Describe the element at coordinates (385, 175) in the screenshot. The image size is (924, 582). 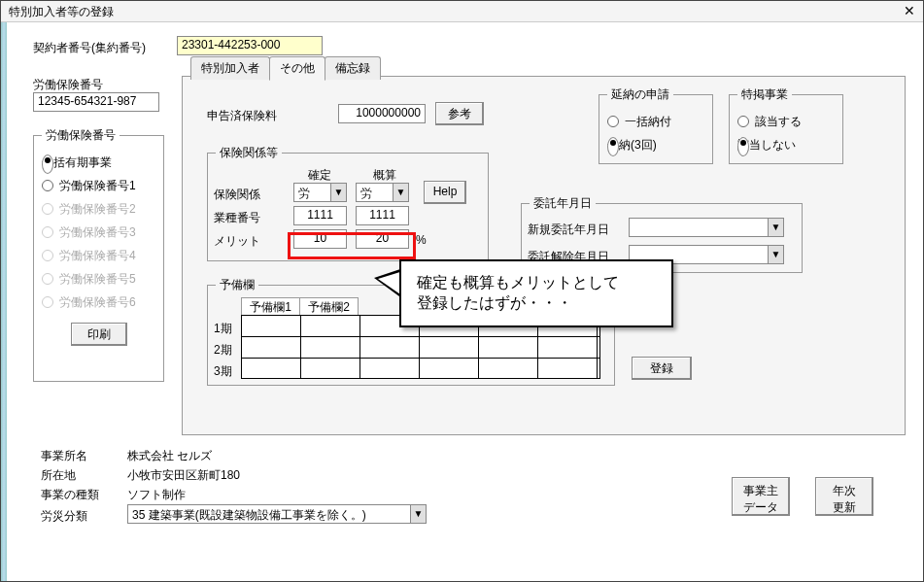
I see `col-gaisan: 概算` at that location.